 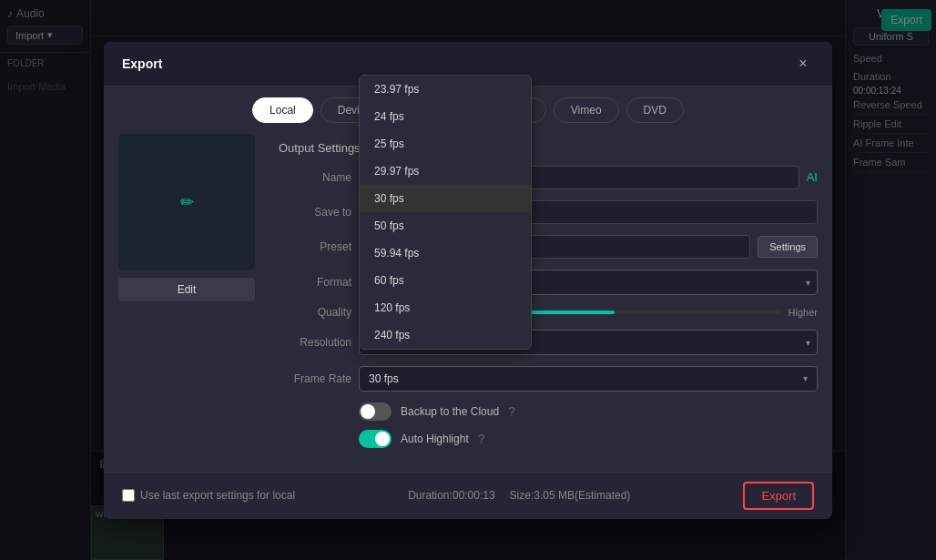 I want to click on fps-option-60: 60 fps, so click(x=445, y=280).